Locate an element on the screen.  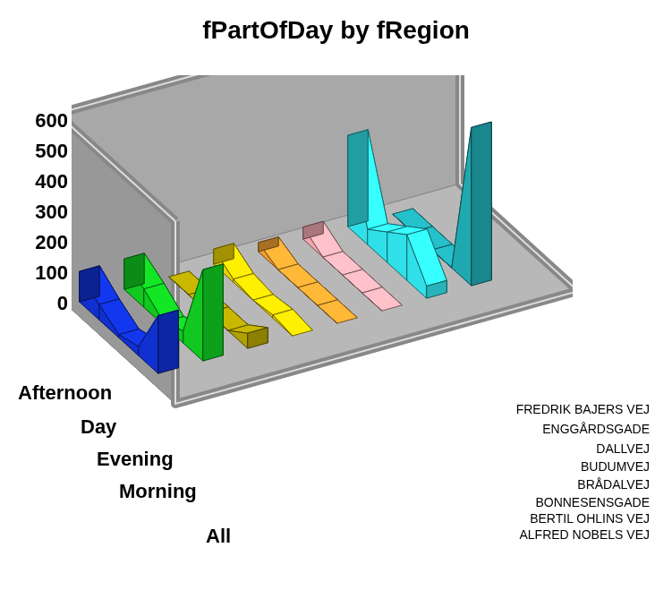
y-tick-500: 500 is located at coordinates (38, 151).